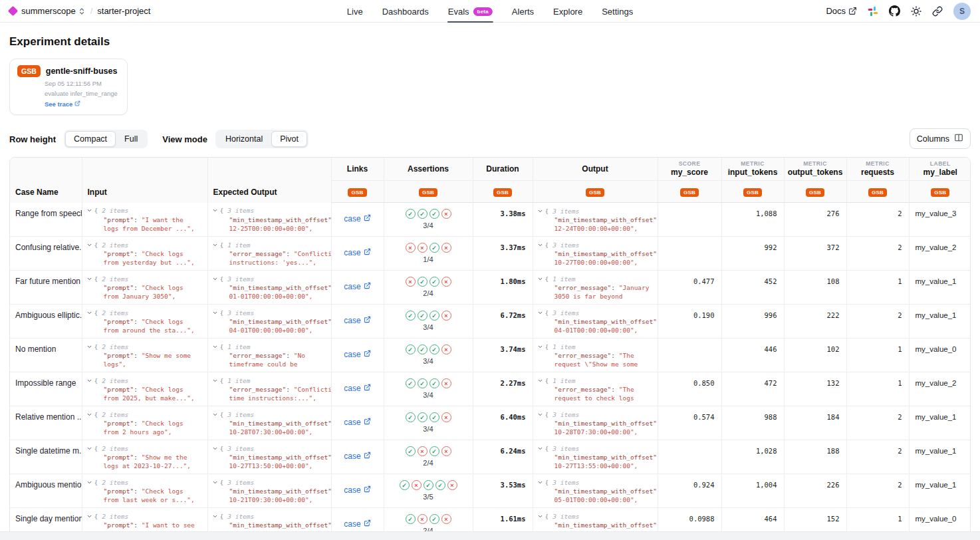 This screenshot has width=980, height=540. Describe the element at coordinates (597, 466) in the screenshot. I see `json-line: 10-27T13:55:00+00:00",` at that location.